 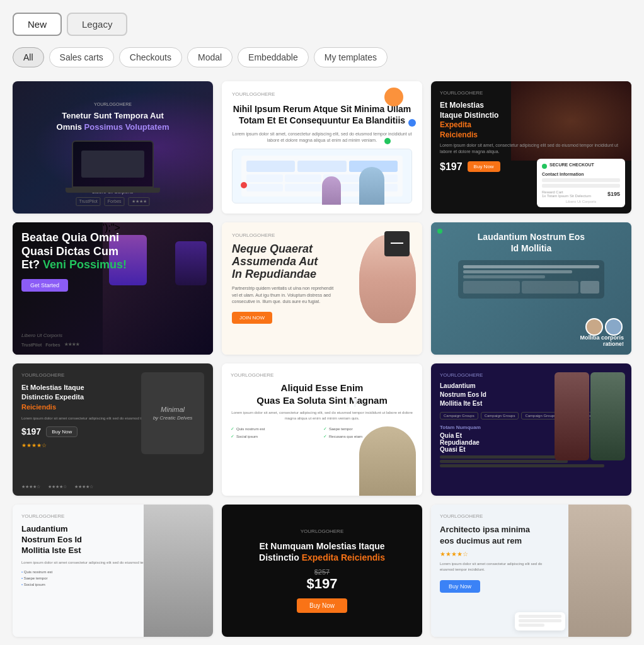 What do you see at coordinates (37, 24) in the screenshot?
I see `new-toggle: New` at bounding box center [37, 24].